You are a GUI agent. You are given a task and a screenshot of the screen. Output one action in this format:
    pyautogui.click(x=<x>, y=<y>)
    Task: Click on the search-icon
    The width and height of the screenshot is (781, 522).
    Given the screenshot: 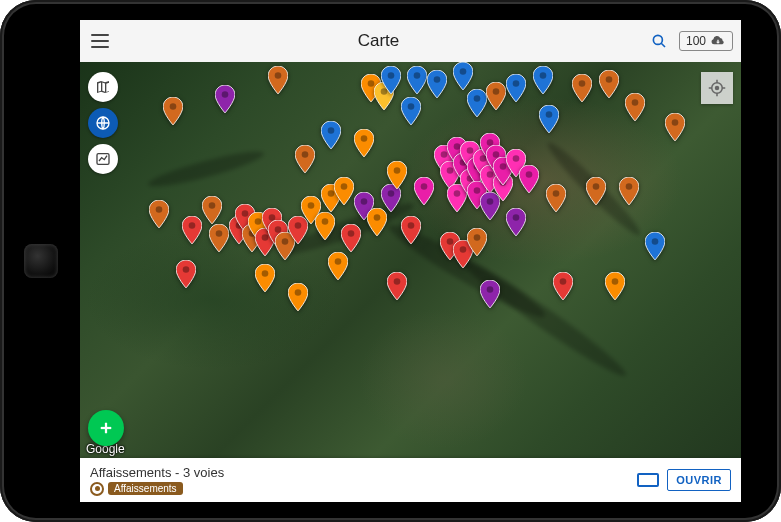 What is the action you would take?
    pyautogui.click(x=659, y=41)
    